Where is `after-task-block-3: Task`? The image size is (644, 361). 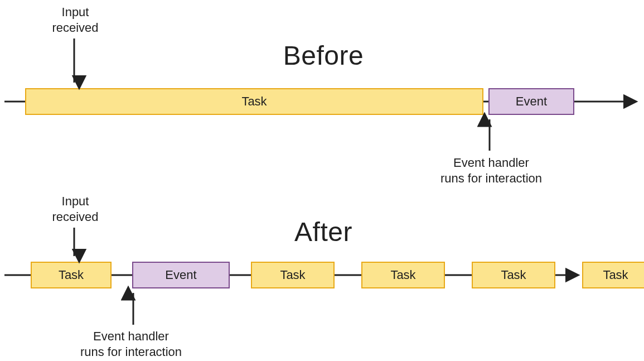
after-task-block-3: Task is located at coordinates (403, 275).